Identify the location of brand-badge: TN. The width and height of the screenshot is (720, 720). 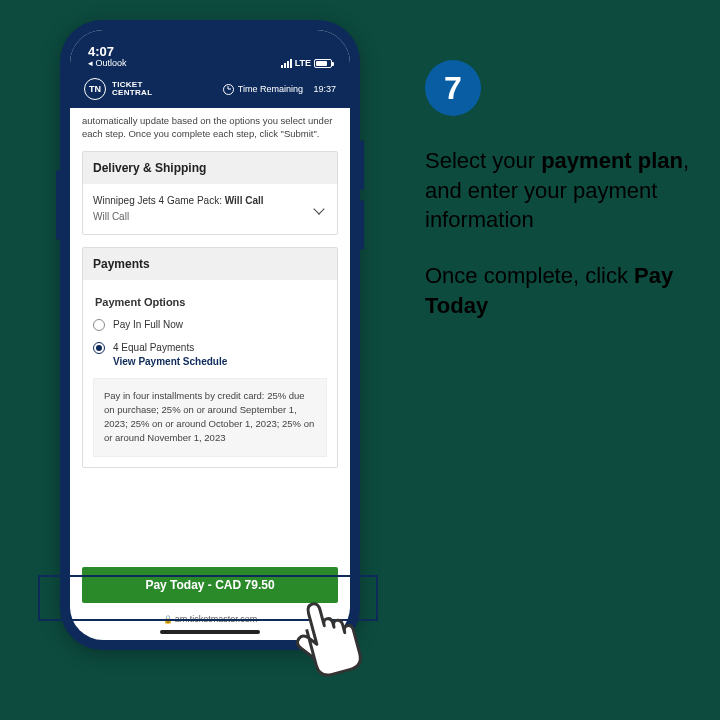
(95, 89).